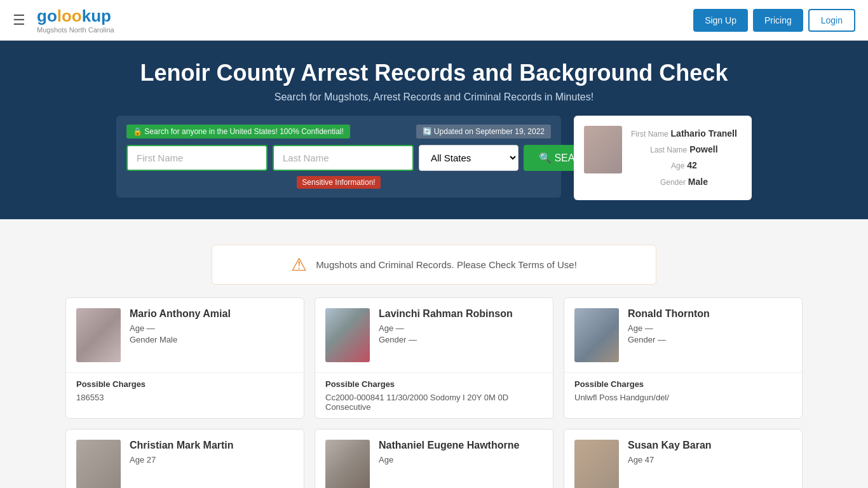 The image size is (868, 488). I want to click on logo-text: golookup, so click(76, 17).